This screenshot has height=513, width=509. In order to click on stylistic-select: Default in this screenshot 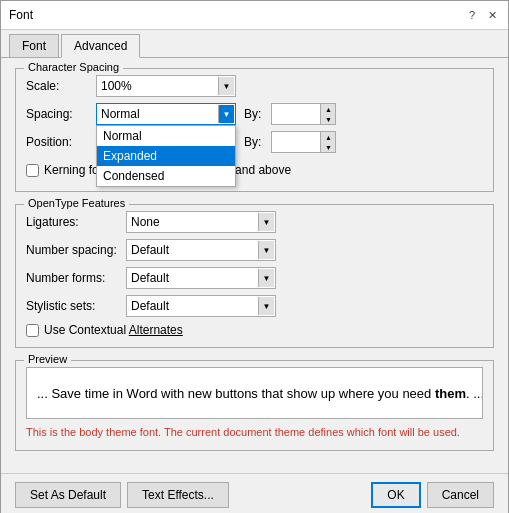, I will do `click(201, 306)`.